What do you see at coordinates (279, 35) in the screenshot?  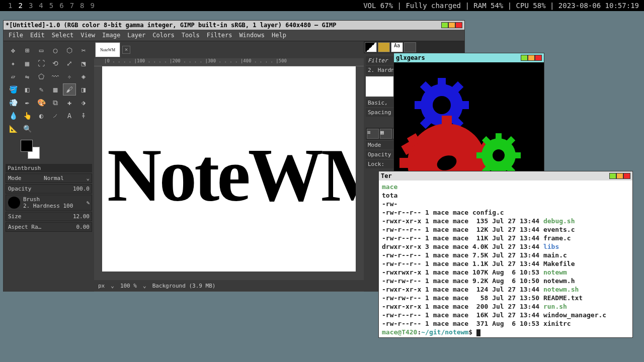 I see `menu-help: Help` at bounding box center [279, 35].